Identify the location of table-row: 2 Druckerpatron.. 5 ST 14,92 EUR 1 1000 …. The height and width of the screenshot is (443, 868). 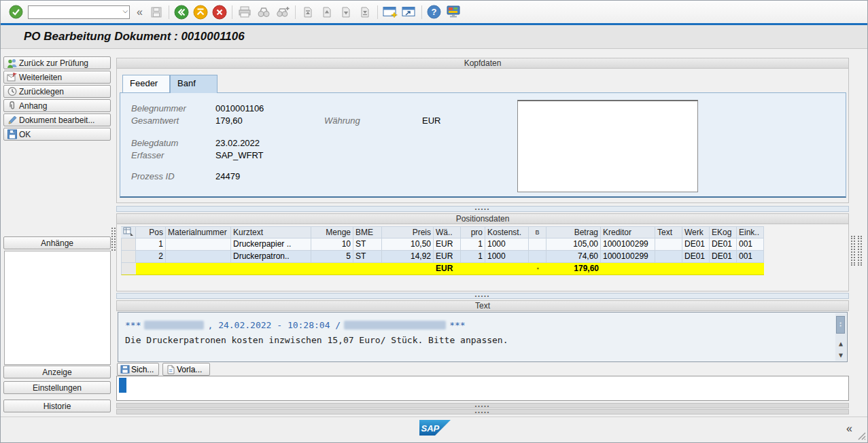
(442, 257).